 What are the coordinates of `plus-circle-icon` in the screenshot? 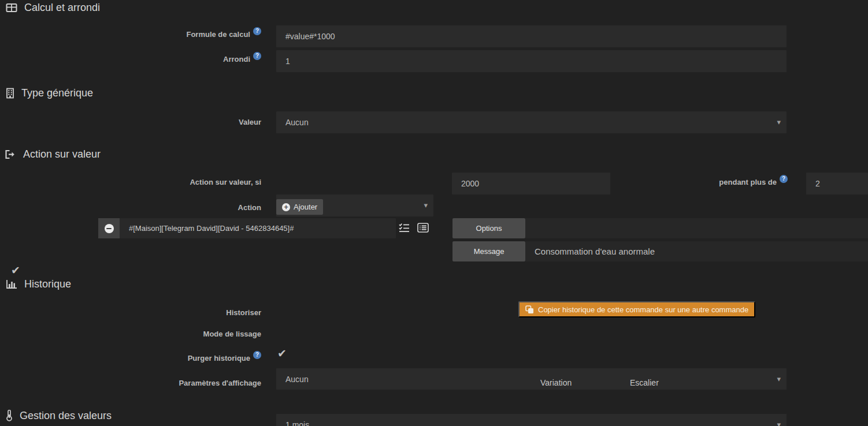 It's located at (286, 207).